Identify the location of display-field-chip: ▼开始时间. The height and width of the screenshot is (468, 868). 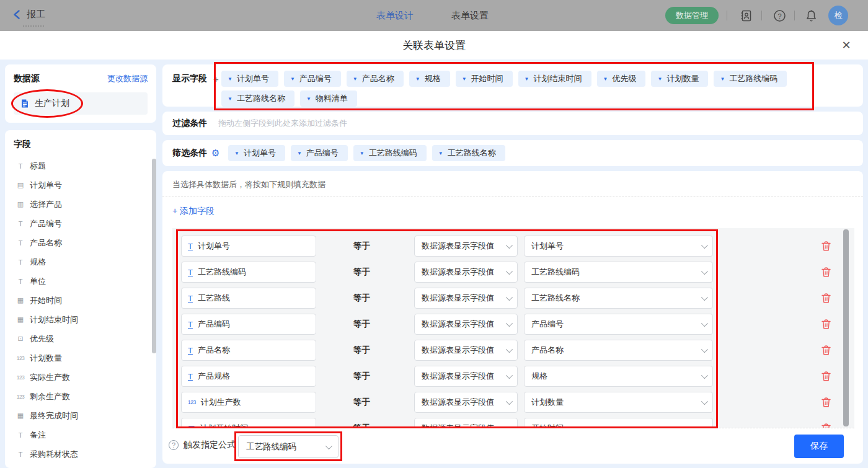
(484, 79).